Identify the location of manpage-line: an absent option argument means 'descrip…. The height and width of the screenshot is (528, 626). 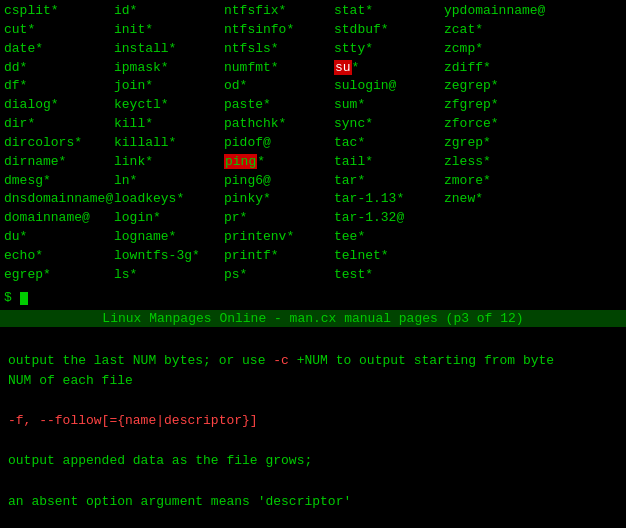
(313, 502).